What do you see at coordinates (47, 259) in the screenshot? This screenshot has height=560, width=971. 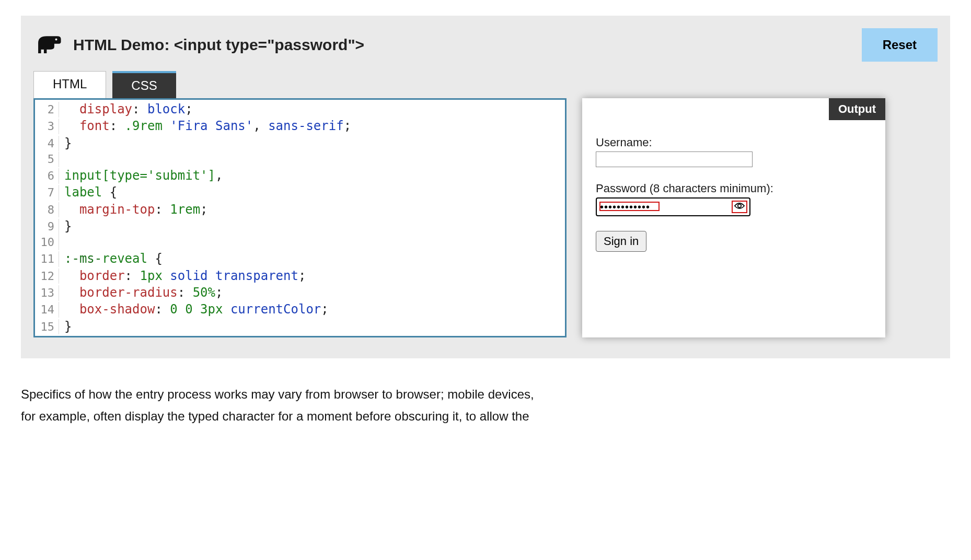 I see `line-number: 11` at bounding box center [47, 259].